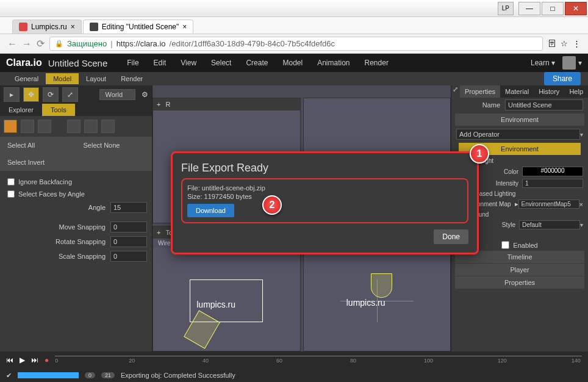  I want to click on done-button: Done, so click(451, 237).